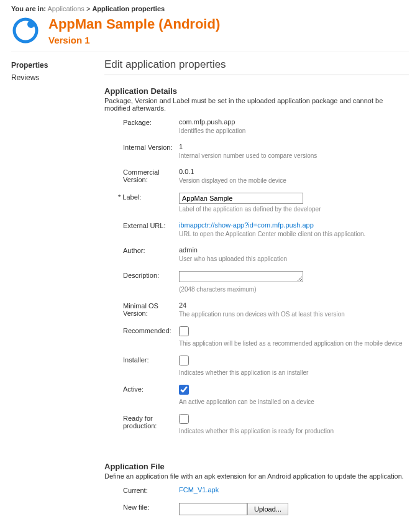  What do you see at coordinates (294, 172) in the screenshot?
I see `value-commercial-version: 0.0.1` at bounding box center [294, 172].